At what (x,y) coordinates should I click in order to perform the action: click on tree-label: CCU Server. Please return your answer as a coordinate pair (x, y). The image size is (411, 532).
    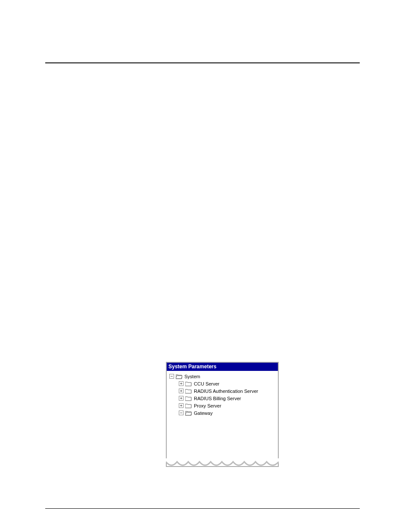
    Looking at the image, I should click on (207, 384).